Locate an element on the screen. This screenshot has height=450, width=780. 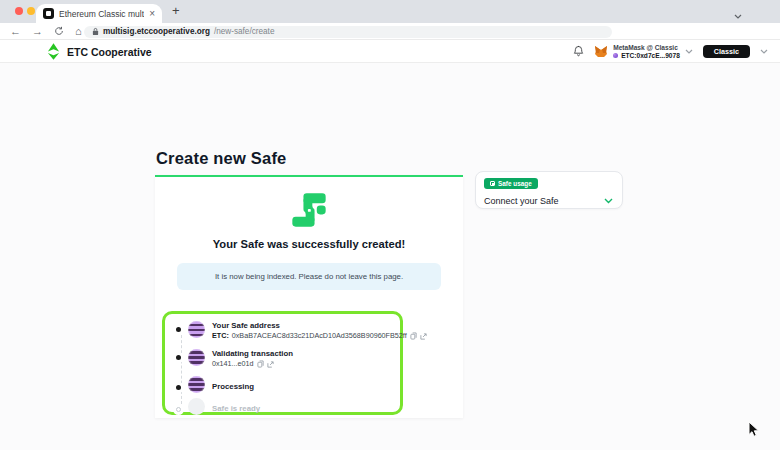
step-title: Safe is ready is located at coordinates (236, 409).